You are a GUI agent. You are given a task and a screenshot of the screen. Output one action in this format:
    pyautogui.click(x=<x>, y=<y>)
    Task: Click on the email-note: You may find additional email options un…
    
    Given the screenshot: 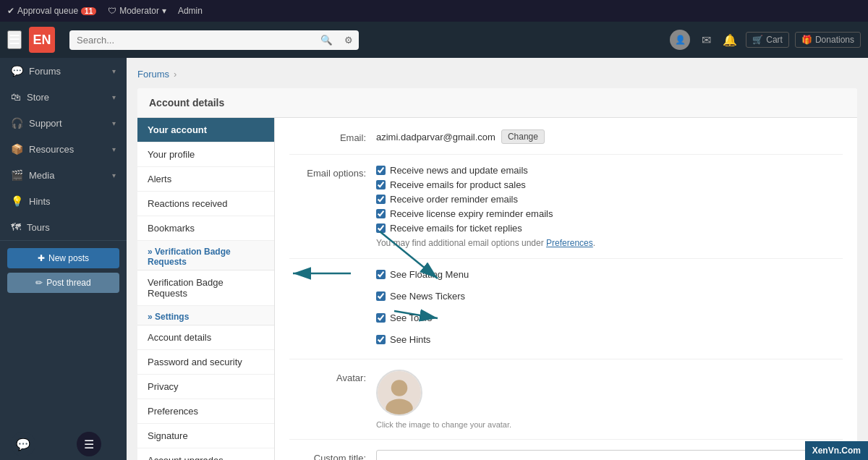 What is the action you would take?
    pyautogui.click(x=609, y=243)
    